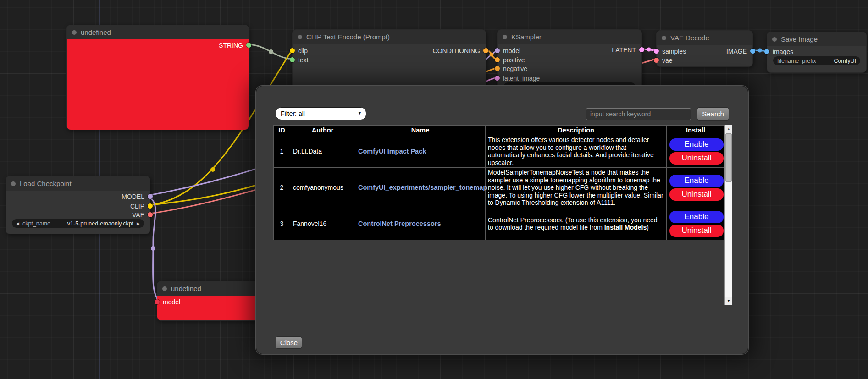 The width and height of the screenshot is (868, 379). I want to click on port-label: latent_image, so click(521, 78).